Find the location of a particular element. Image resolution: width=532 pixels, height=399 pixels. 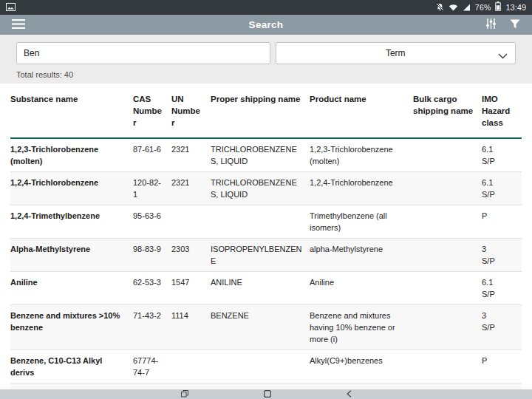

table-row: 1,2,4-Trimethylbenzene95-63-6Trimethylbe… is located at coordinates (266, 222).